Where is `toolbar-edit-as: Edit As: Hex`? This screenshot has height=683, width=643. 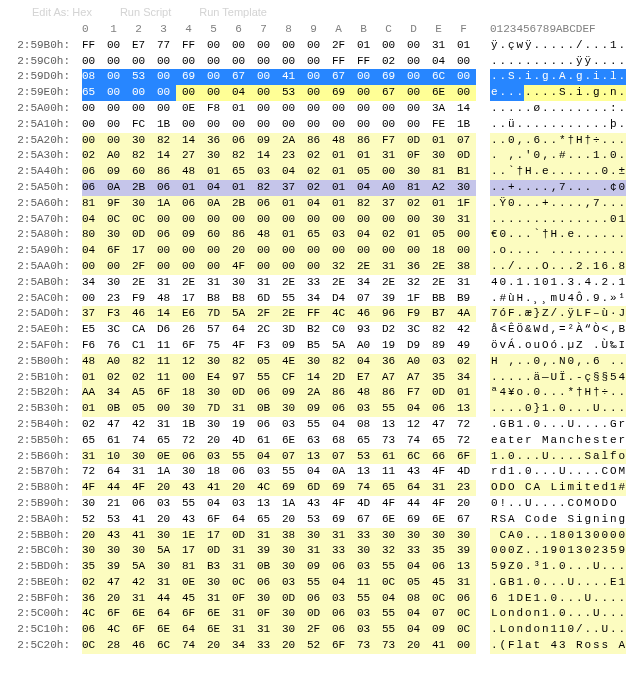
toolbar-edit-as: Edit As: Hex is located at coordinates (62, 14).